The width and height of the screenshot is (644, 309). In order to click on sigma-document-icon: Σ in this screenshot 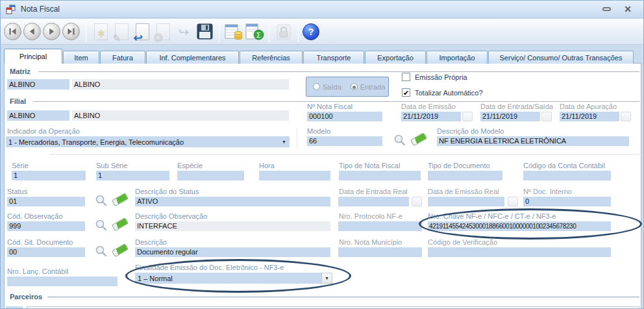, I will do `click(254, 32)`.